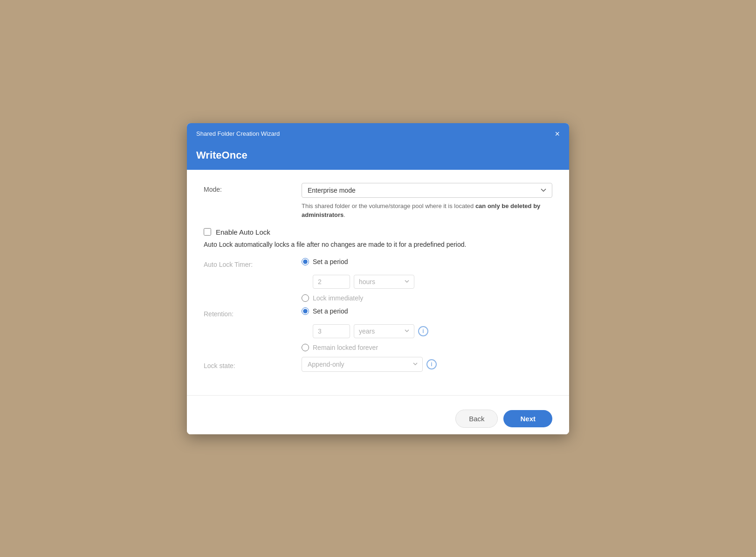 The height and width of the screenshot is (557, 756). I want to click on timer-lock-immediately-radio, so click(305, 298).